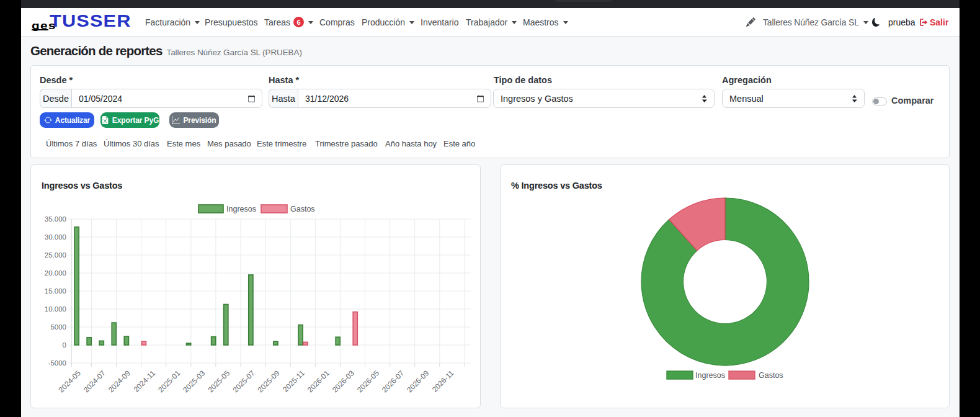 This screenshot has width=980, height=417. I want to click on svg-text: 2024-09, so click(119, 381).